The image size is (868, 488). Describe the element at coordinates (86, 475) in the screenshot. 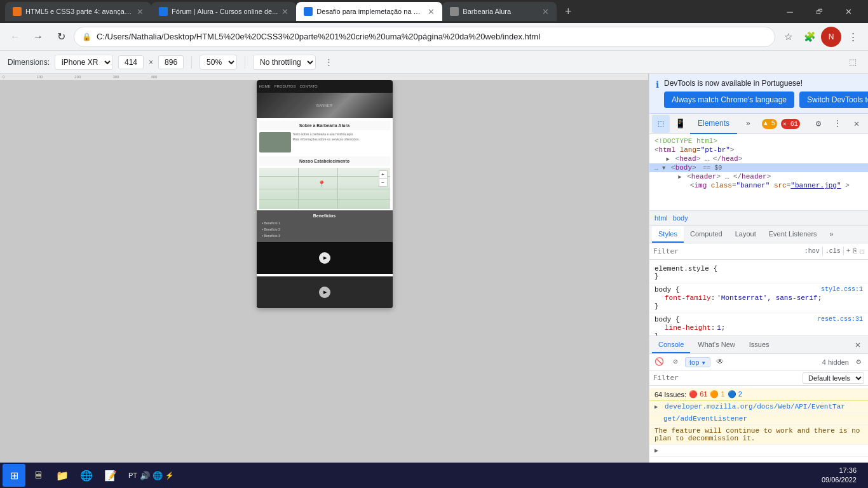

I see `taskbar-icon-chrome: 🌐` at that location.